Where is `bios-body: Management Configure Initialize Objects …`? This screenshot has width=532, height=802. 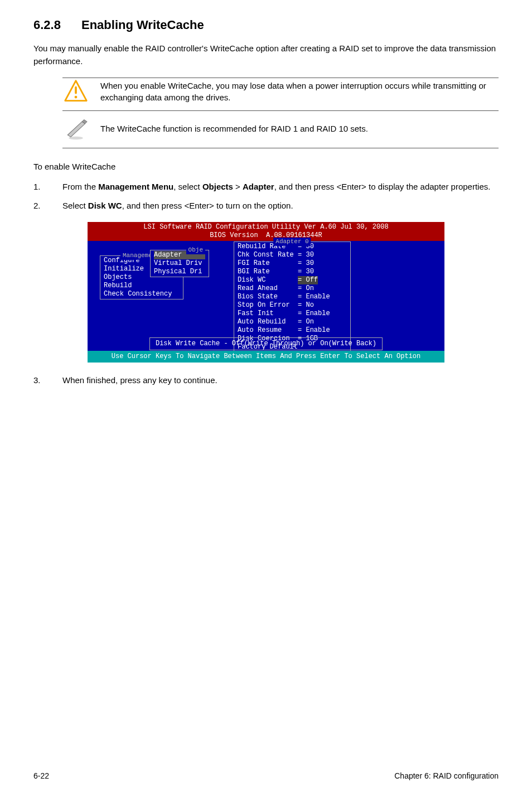 bios-body: Management Configure Initialize Objects … is located at coordinates (266, 302).